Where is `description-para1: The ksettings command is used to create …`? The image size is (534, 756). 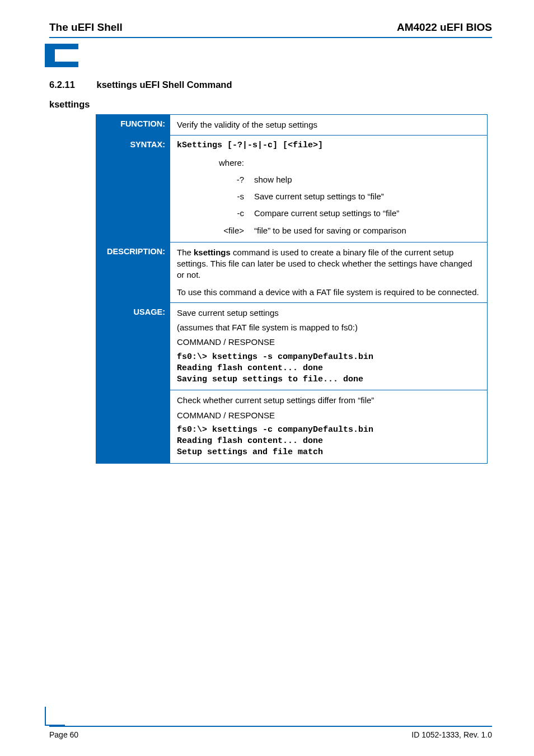 description-para1: The ksettings command is used to create … is located at coordinates (329, 264).